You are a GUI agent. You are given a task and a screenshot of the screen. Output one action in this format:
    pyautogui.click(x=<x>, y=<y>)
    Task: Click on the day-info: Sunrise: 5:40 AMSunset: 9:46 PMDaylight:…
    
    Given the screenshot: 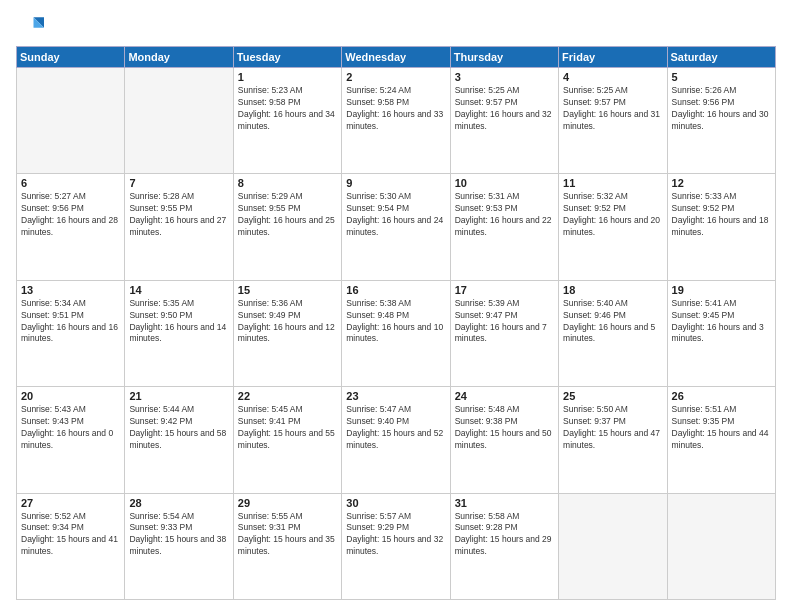 What is the action you would take?
    pyautogui.click(x=612, y=322)
    